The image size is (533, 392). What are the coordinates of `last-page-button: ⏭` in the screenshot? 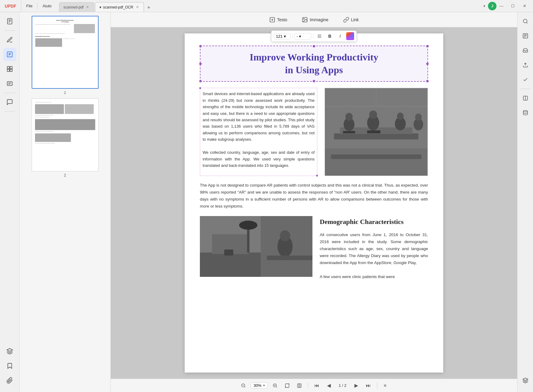 It's located at (368, 386).